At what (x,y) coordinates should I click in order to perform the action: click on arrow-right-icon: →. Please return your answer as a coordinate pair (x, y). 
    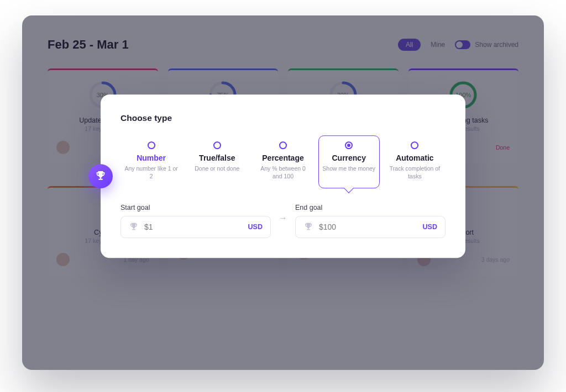
    Looking at the image, I should click on (283, 219).